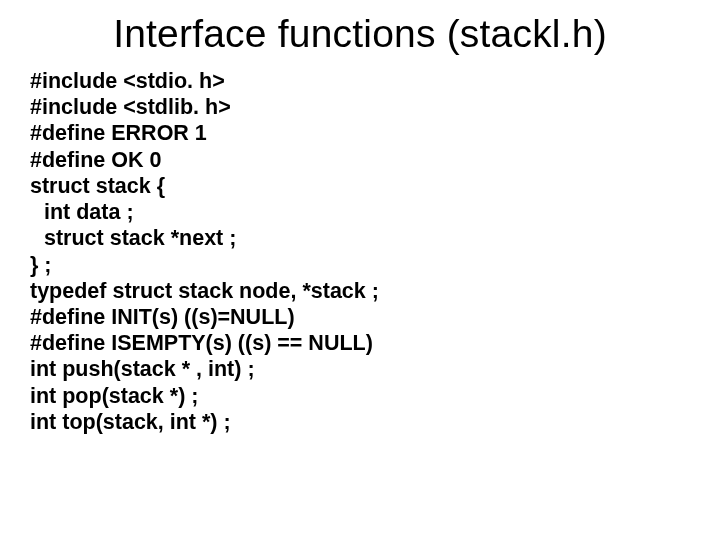  Describe the element at coordinates (204, 265) in the screenshot. I see `code-line: } ;` at that location.